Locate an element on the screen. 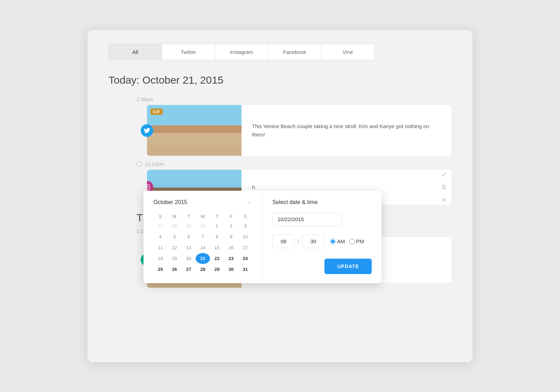 Image resolution: width=560 pixels, height=392 pixels. card-text-2: h is located at coordinates (253, 187).